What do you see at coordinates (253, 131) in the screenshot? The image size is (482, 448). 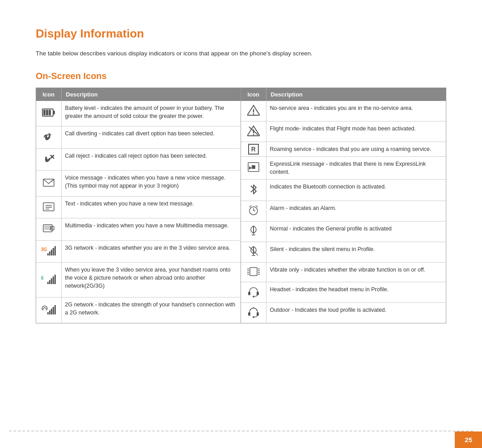 I see `icon-cell-flight` at bounding box center [253, 131].